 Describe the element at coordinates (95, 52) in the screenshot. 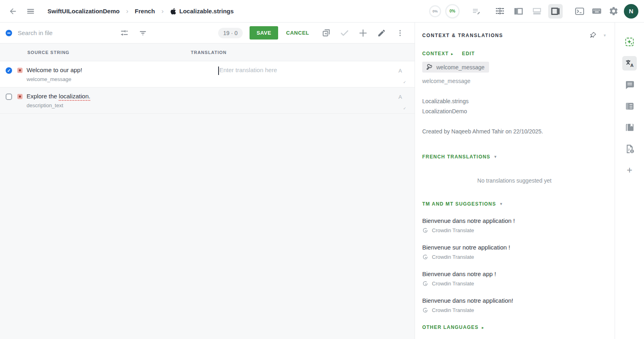

I see `source-column-header: SOURCE STRING` at that location.